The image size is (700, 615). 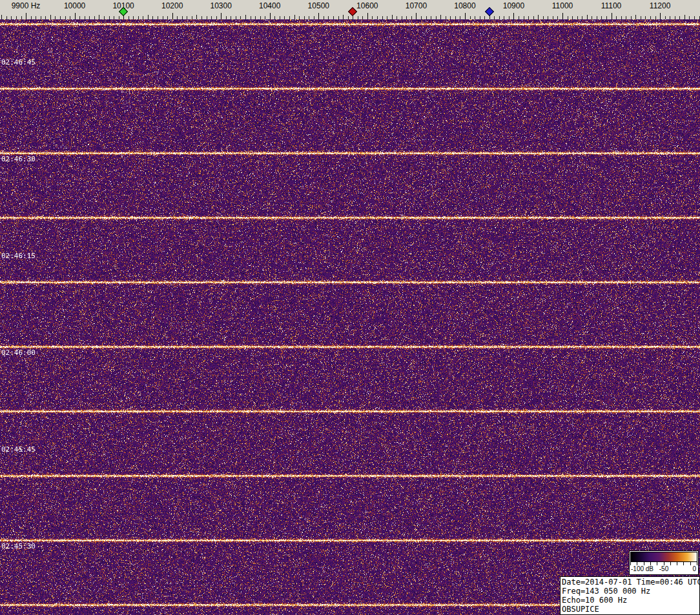 What do you see at coordinates (664, 563) in the screenshot?
I see `intensity-scale: -100 dB -50 0` at bounding box center [664, 563].